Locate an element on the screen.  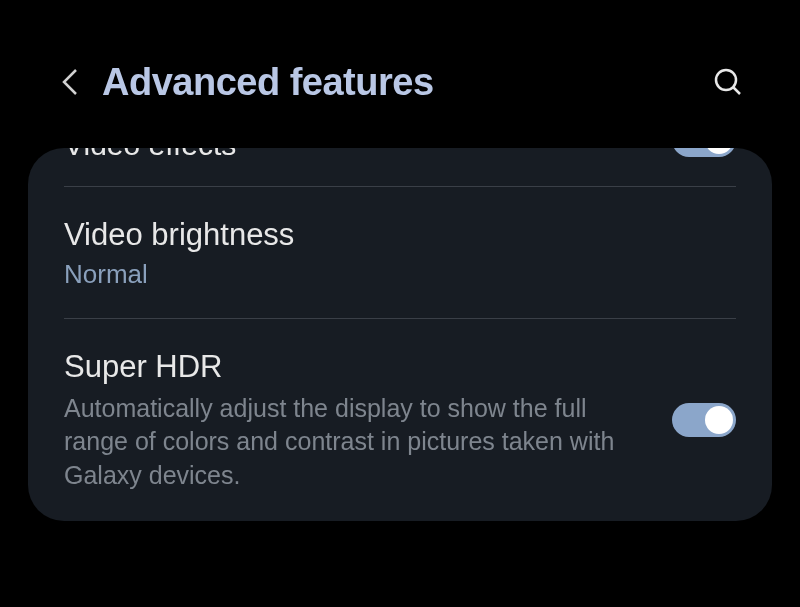
setting-label: Video brightness is located at coordinates (400, 235).